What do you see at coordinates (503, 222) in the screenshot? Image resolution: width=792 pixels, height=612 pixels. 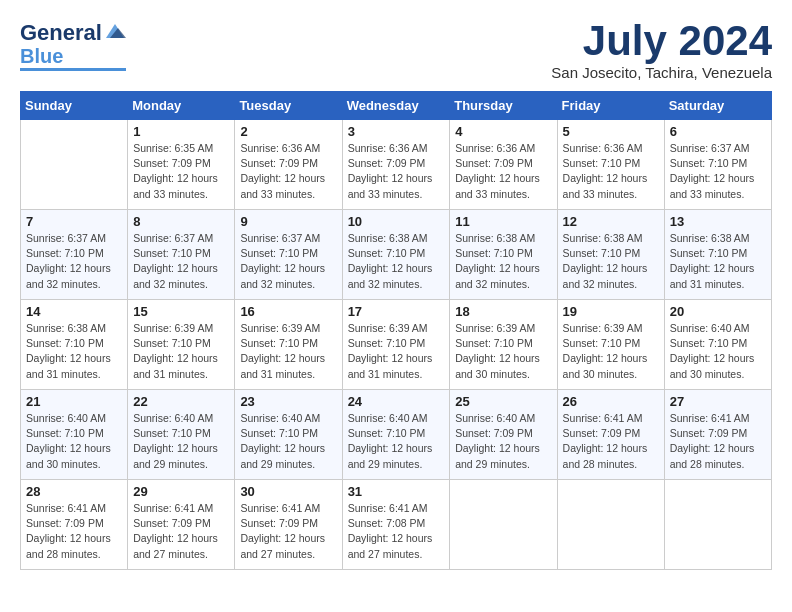 I see `day-number: 11` at bounding box center [503, 222].